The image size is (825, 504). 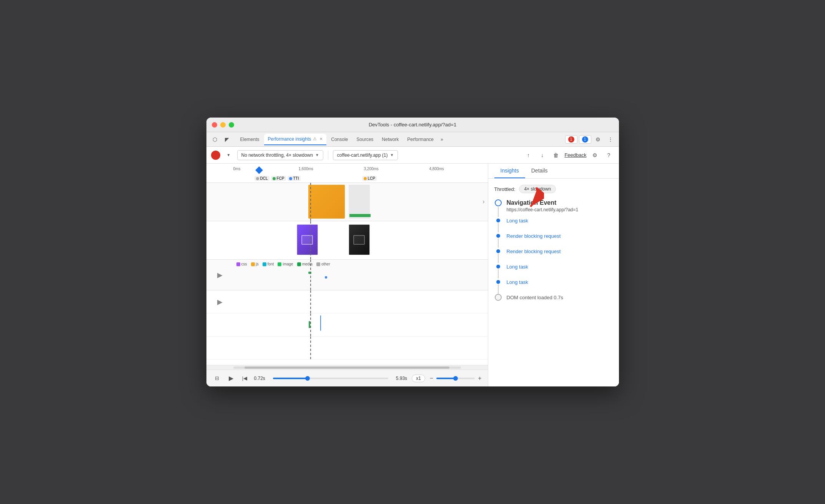 I want to click on time-mark-0: 0ms, so click(x=237, y=169).